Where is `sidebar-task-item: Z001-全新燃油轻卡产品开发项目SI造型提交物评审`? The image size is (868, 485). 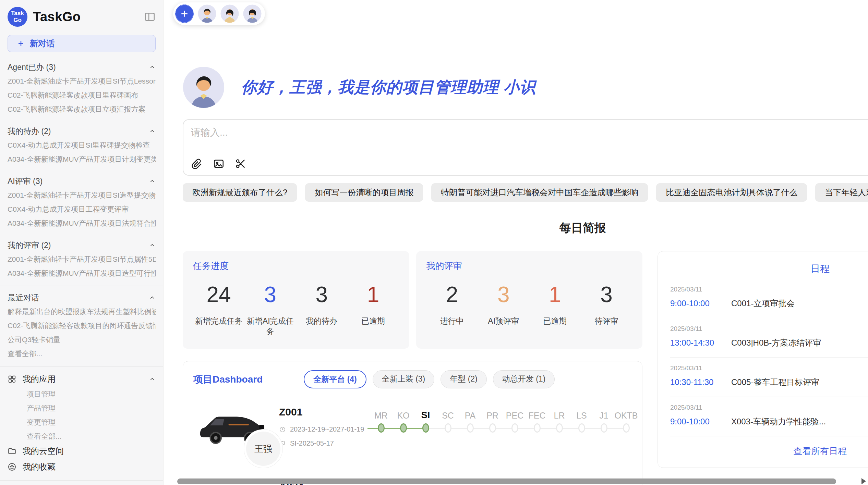 sidebar-task-item: Z001-全新燃油轻卡产品开发项目SI造型提交物评审 is located at coordinates (82, 195).